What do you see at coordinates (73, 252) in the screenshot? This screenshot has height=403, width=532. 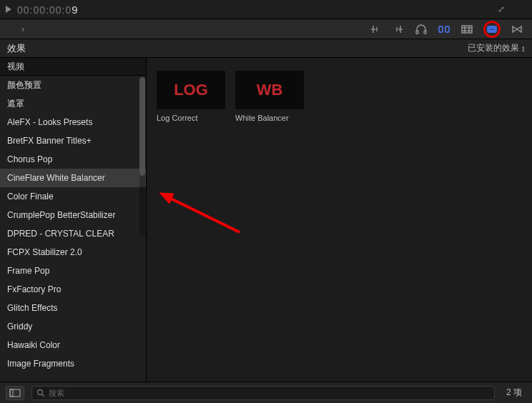 I see `sidebar-item: FCPX Stabilizer 2.0` at bounding box center [73, 252].